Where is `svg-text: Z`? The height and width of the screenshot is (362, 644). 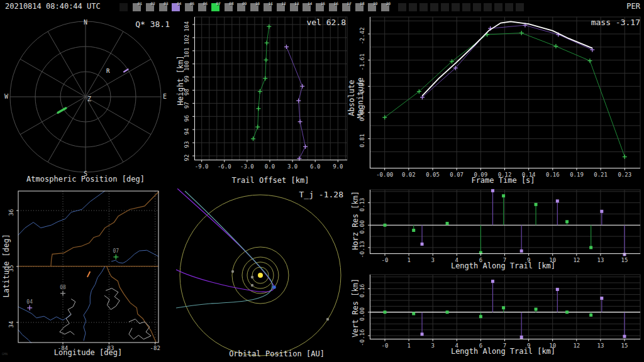 svg-text: Z is located at coordinates (89, 99).